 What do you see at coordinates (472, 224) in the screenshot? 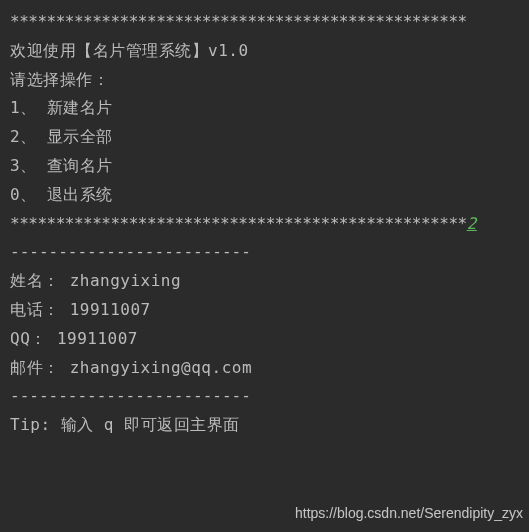
I see `user-input: 2` at bounding box center [472, 224].